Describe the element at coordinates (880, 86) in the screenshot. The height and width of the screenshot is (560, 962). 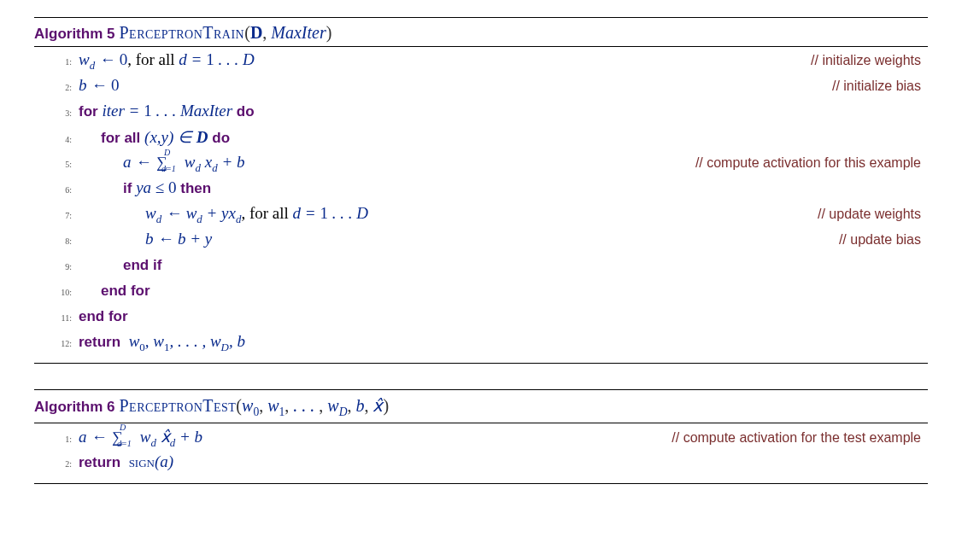
I see `line-comment: // initialize bias` at that location.